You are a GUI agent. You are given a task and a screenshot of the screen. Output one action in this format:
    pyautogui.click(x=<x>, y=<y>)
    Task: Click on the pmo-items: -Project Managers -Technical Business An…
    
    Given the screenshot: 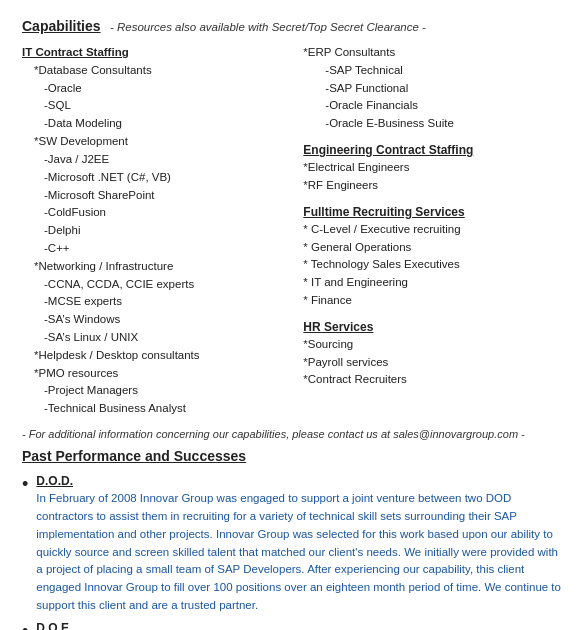 What is the action you would take?
    pyautogui.click(x=158, y=400)
    